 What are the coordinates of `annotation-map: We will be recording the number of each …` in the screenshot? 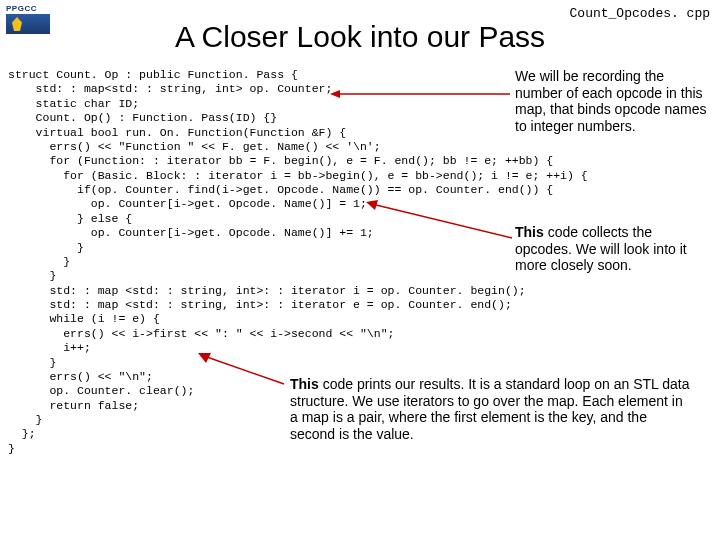 It's located at (612, 101).